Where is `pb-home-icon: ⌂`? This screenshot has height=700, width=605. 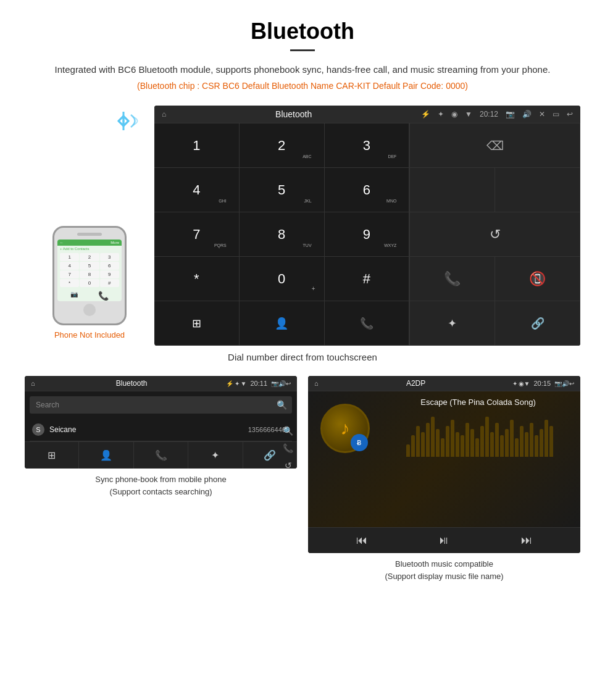 pb-home-icon: ⌂ is located at coordinates (33, 383).